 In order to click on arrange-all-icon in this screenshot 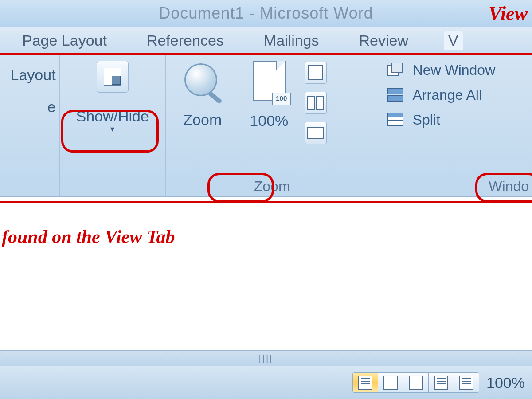, I will do `click(395, 95)`.